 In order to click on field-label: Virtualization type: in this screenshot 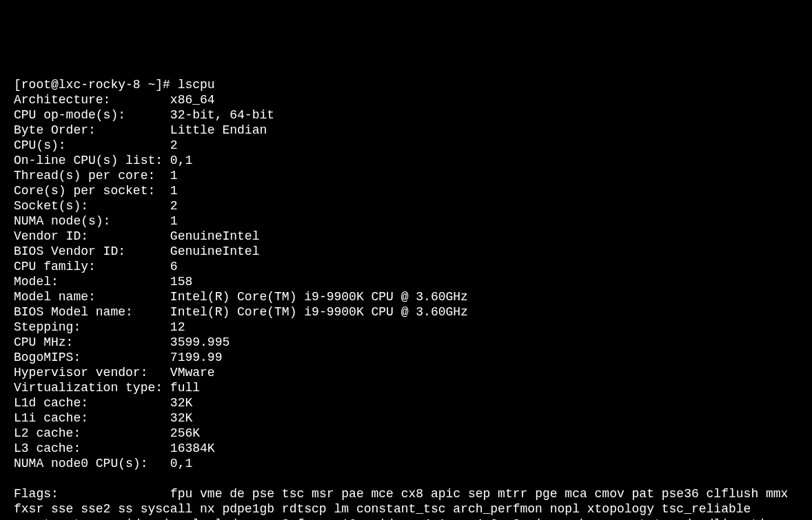, I will do `click(92, 388)`.